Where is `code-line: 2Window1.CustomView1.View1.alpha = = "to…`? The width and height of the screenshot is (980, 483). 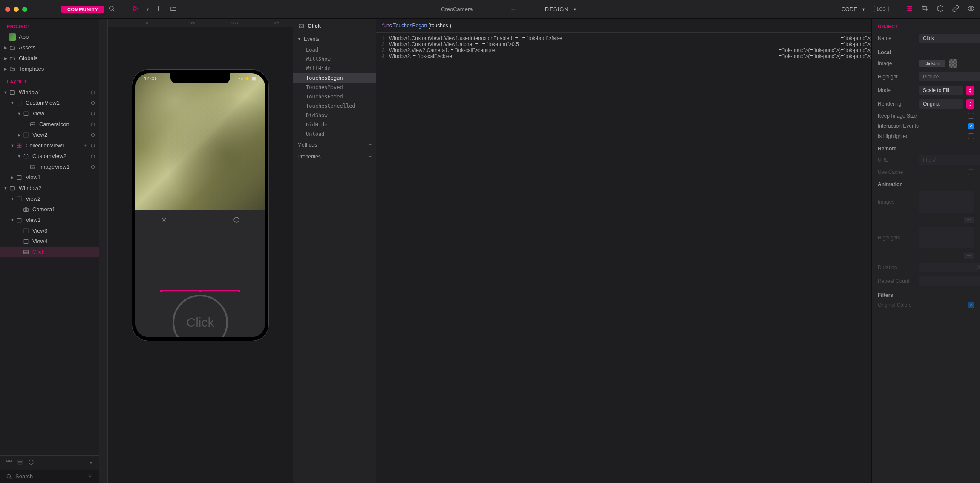
code-line: 2Window1.CustomView1.View1.alpha = = "to… is located at coordinates (624, 44).